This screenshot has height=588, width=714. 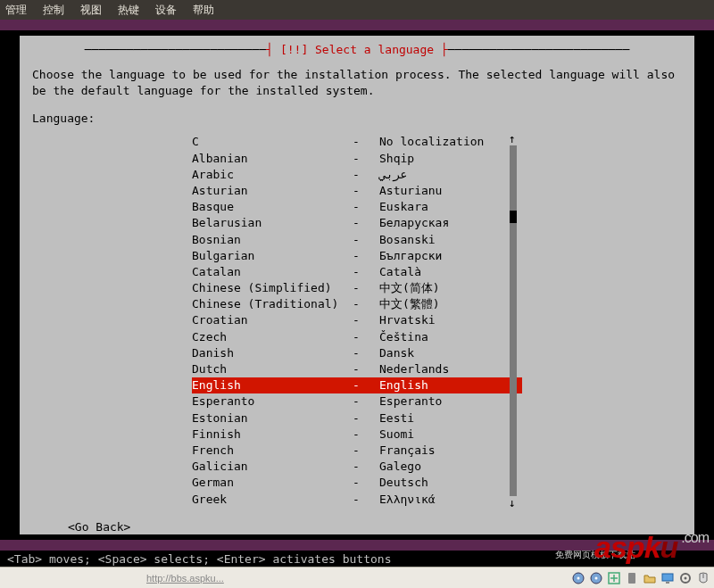 I want to click on network-icon, so click(x=614, y=578).